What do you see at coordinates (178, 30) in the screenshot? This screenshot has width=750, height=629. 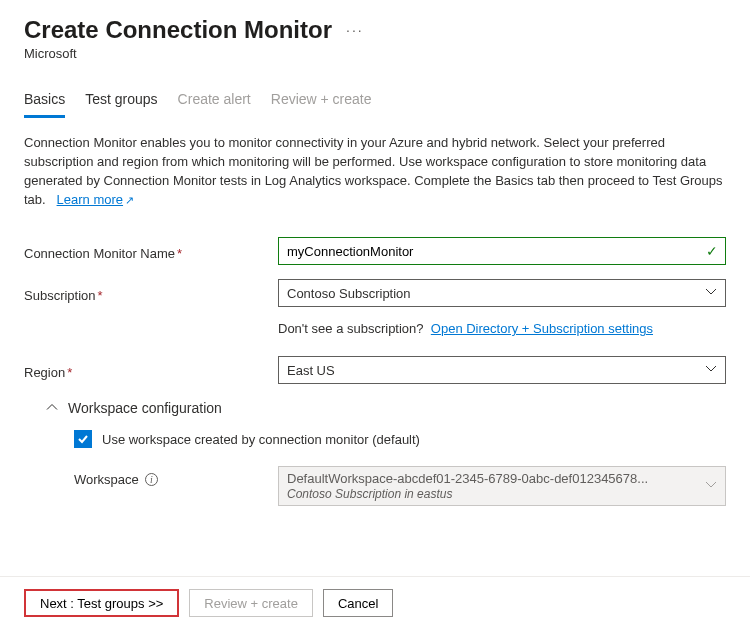 I see `page-title: Create Connection Monitor` at bounding box center [178, 30].